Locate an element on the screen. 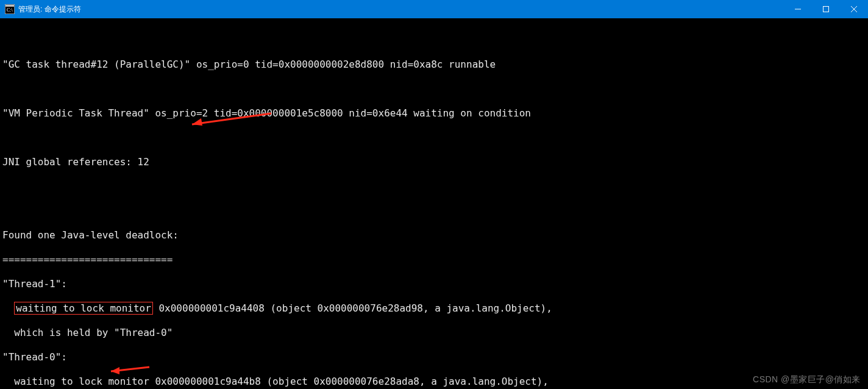 Image resolution: width=868 pixels, height=389 pixels. maximize-button is located at coordinates (826, 9).